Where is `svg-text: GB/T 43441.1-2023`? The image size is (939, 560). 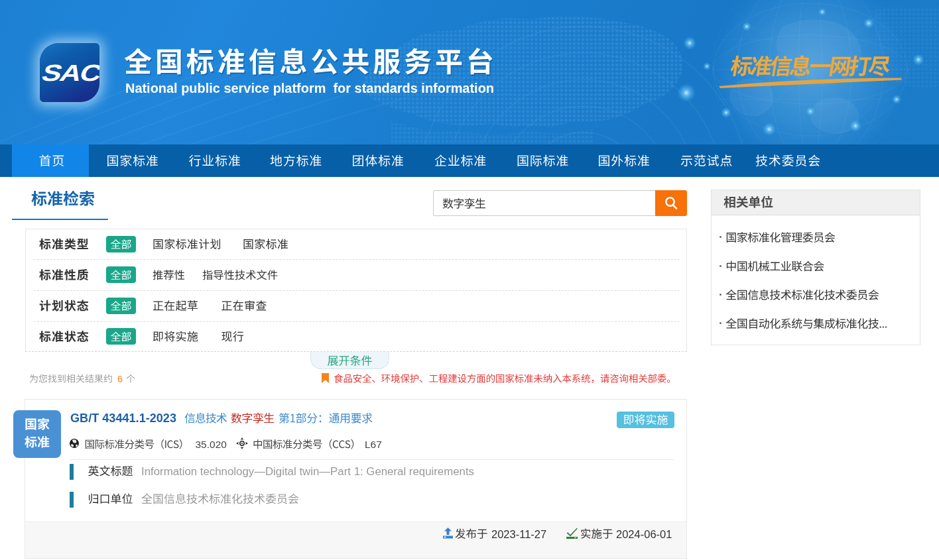
svg-text: GB/T 43441.1-2023 is located at coordinates (123, 418).